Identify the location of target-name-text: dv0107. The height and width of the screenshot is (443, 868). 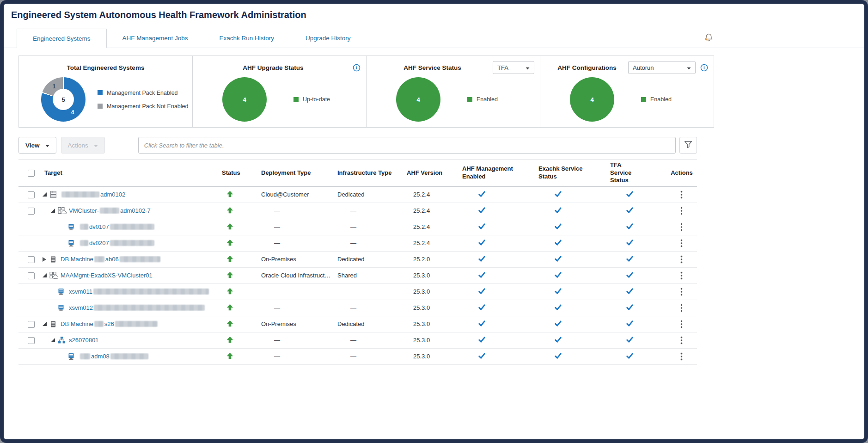
(99, 227).